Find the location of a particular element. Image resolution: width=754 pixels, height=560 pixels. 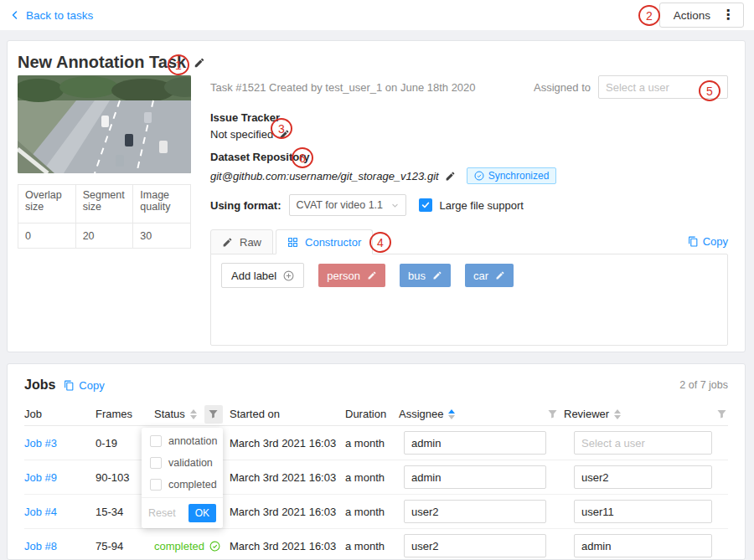

column-header-job: Job is located at coordinates (60, 414).